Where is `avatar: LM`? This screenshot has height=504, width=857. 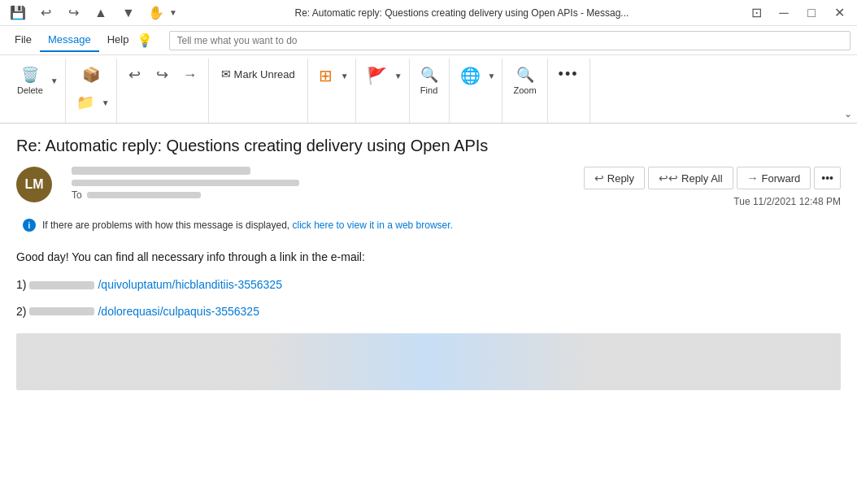
avatar: LM is located at coordinates (34, 185).